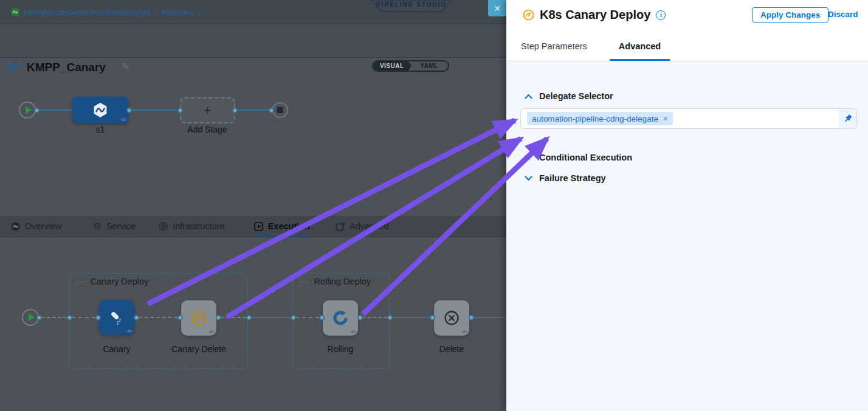 This screenshot has width=868, height=411. Describe the element at coordinates (280, 110) in the screenshot. I see `stop-icon` at that location.